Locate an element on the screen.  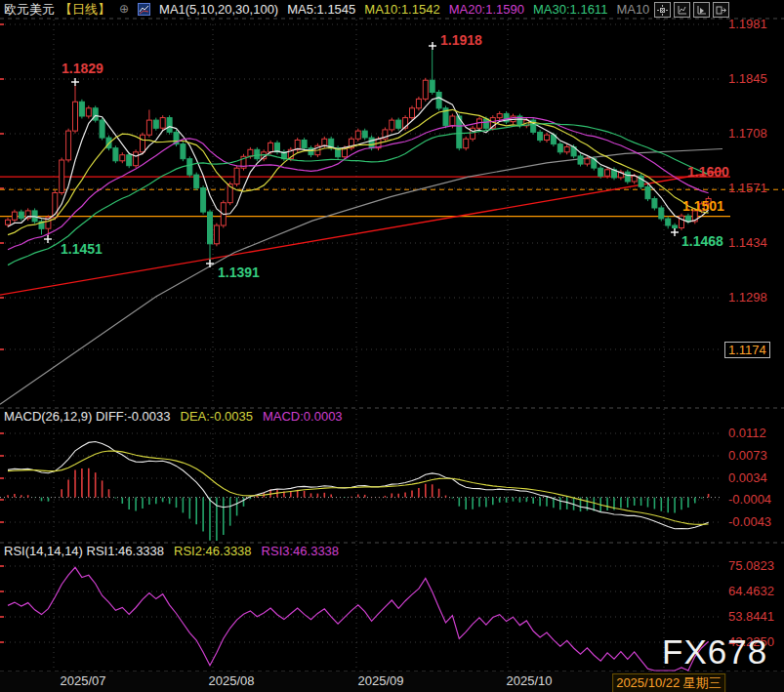
rsi3-value: RSI3:46.3338 is located at coordinates (301, 550).